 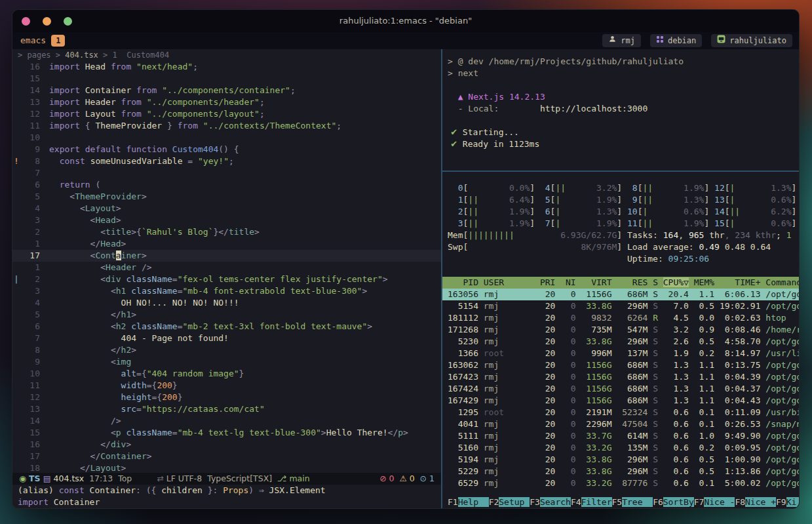 I want to click on htop-function-keys: F1Help F2Setup F3SearchF4FilterF5Tree F6…, so click(x=621, y=502).